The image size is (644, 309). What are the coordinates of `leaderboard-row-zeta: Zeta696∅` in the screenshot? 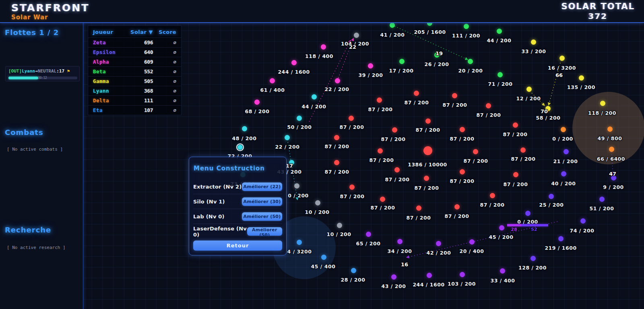 It's located at (134, 42).